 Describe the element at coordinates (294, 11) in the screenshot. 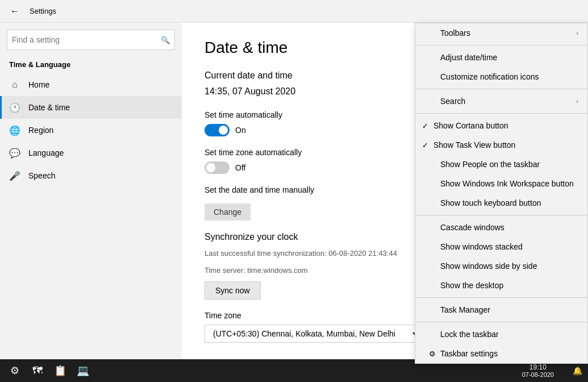

I see `title-bar: ← Settings` at that location.